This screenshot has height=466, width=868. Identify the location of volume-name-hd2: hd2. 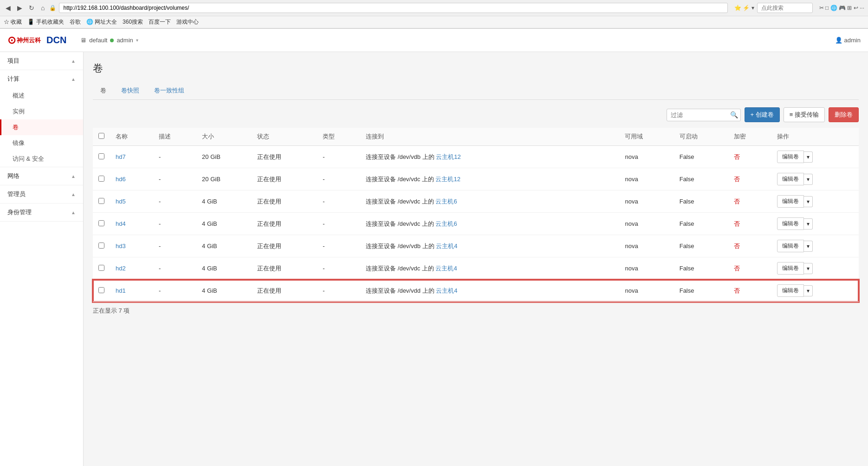
(121, 269).